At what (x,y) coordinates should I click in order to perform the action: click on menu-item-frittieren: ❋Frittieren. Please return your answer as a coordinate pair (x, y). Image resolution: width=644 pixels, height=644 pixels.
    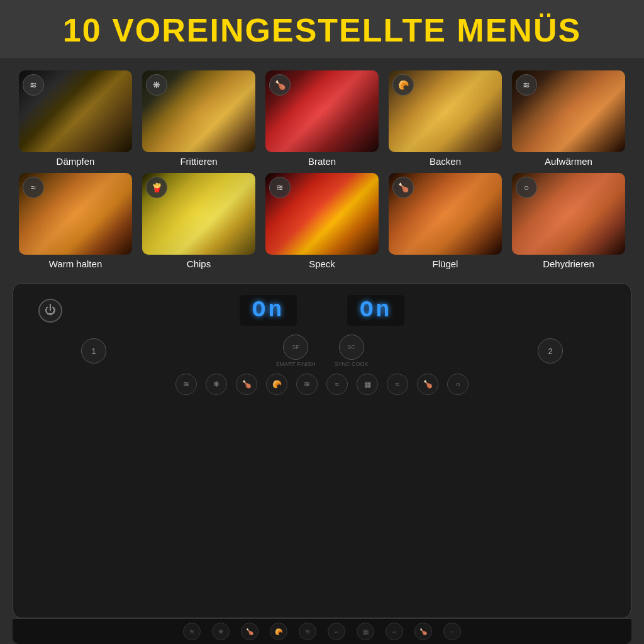
    Looking at the image, I should click on (199, 118).